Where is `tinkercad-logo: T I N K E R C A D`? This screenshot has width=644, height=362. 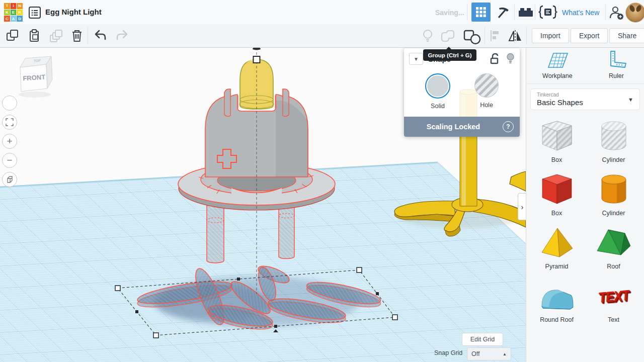
tinkercad-logo: T I N K E R C A D is located at coordinates (13, 12).